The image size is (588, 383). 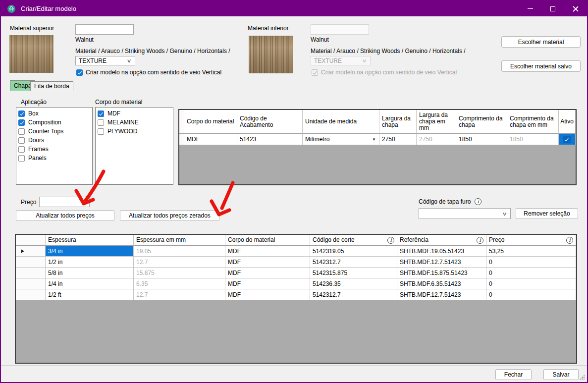 What do you see at coordinates (530, 9) in the screenshot?
I see `minimize-button` at bounding box center [530, 9].